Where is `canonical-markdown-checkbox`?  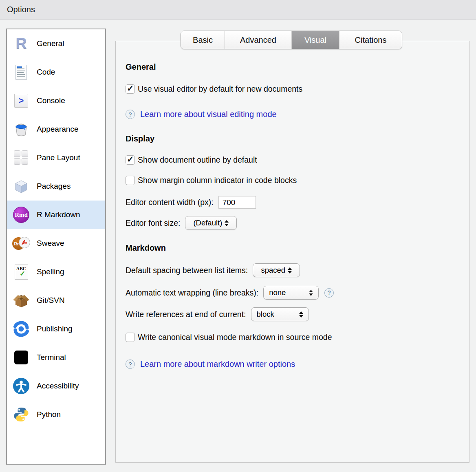
canonical-markdown-checkbox is located at coordinates (130, 337).